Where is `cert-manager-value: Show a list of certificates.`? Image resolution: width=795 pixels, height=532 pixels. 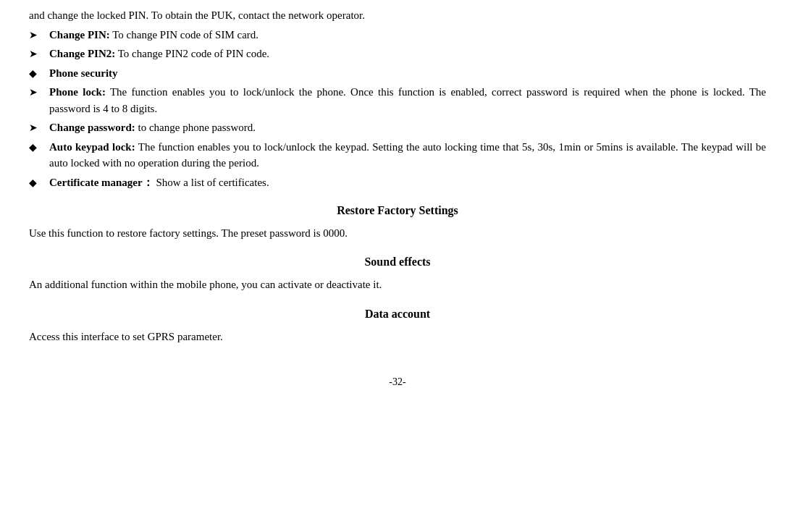
cert-manager-value: Show a list of certificates. is located at coordinates (211, 182).